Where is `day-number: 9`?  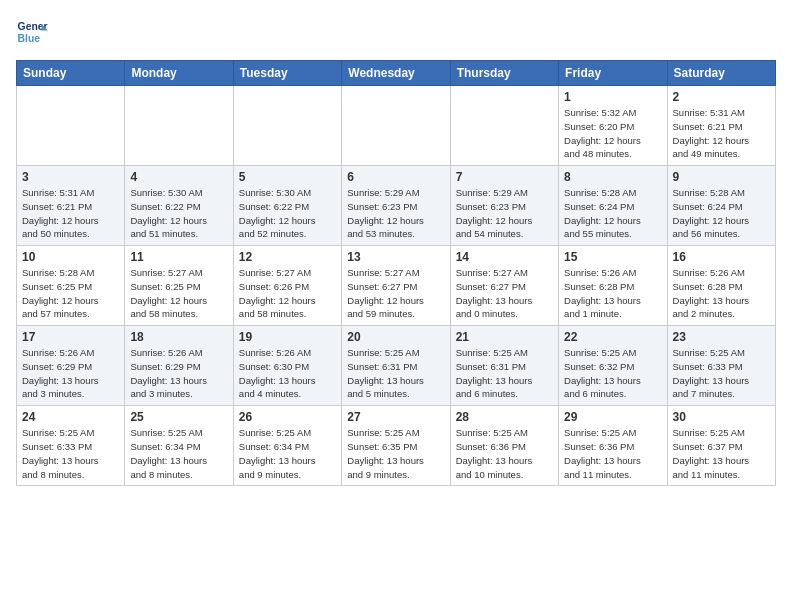
day-number: 9 is located at coordinates (722, 177).